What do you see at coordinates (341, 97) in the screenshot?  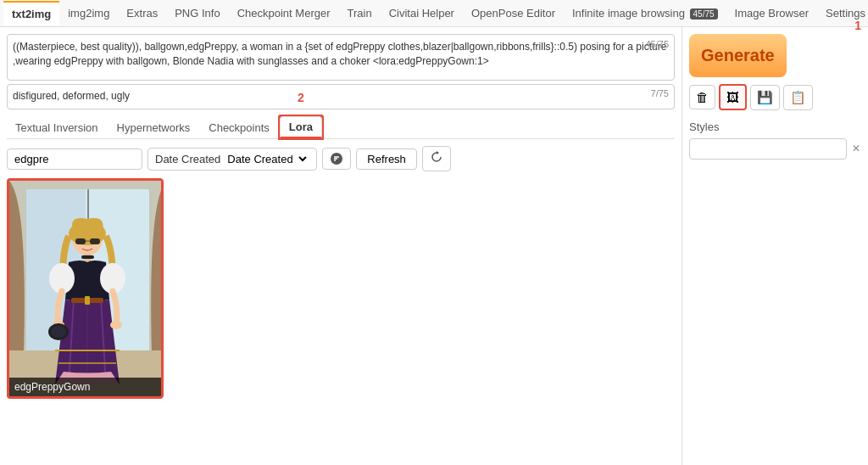 I see `negative-prompt-area: disfigured, deformed, ugly 7/75` at bounding box center [341, 97].